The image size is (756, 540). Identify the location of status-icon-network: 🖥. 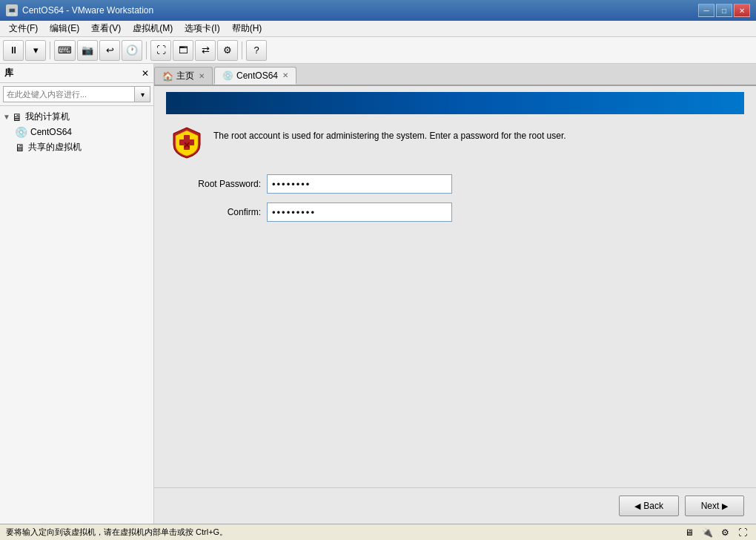
(689, 533).